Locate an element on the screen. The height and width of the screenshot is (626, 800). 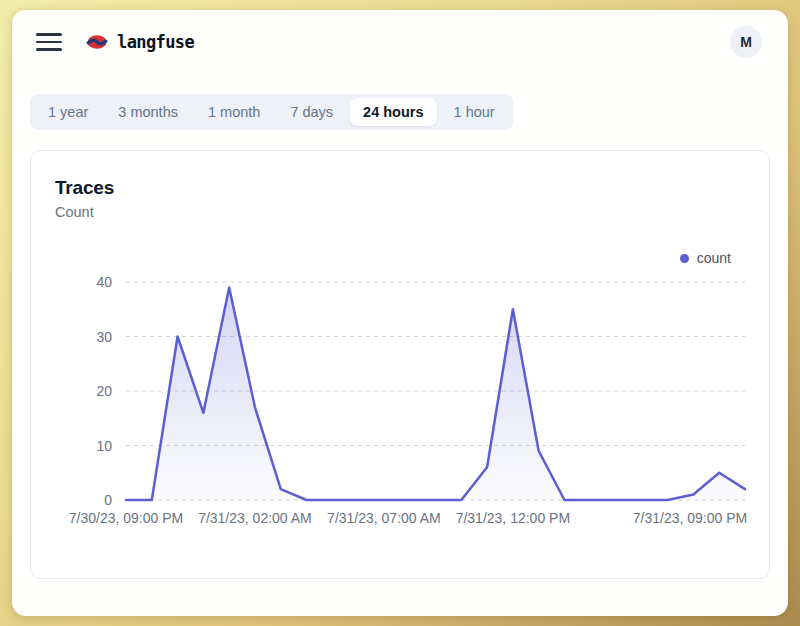
tab-1-hour: 1 hour is located at coordinates (474, 112).